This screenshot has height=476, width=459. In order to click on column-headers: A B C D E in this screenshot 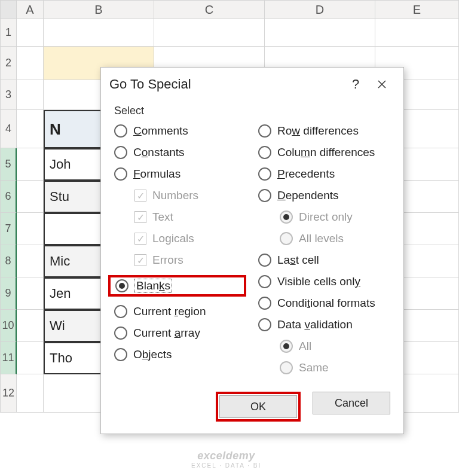, I will do `click(230, 10)`.